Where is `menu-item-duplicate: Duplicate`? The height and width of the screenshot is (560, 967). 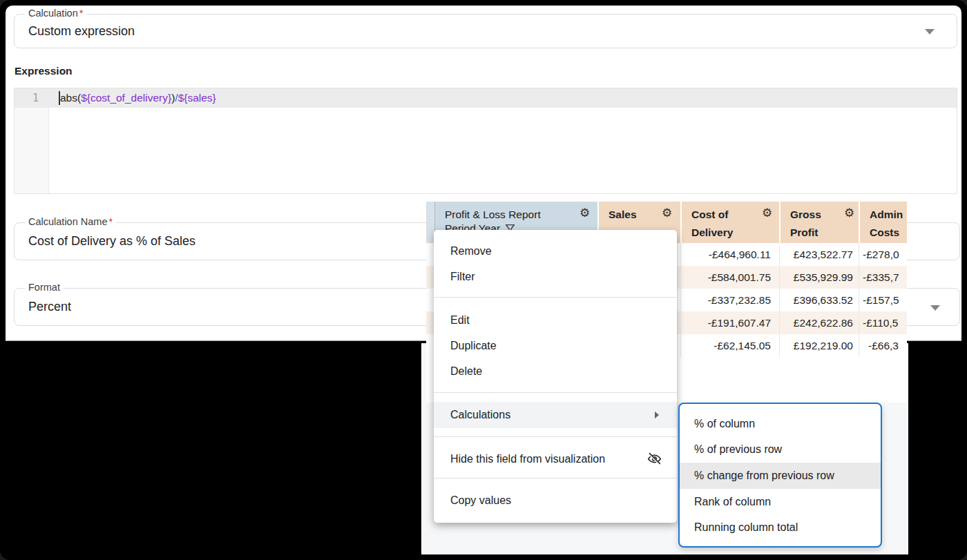
menu-item-duplicate: Duplicate is located at coordinates (555, 345).